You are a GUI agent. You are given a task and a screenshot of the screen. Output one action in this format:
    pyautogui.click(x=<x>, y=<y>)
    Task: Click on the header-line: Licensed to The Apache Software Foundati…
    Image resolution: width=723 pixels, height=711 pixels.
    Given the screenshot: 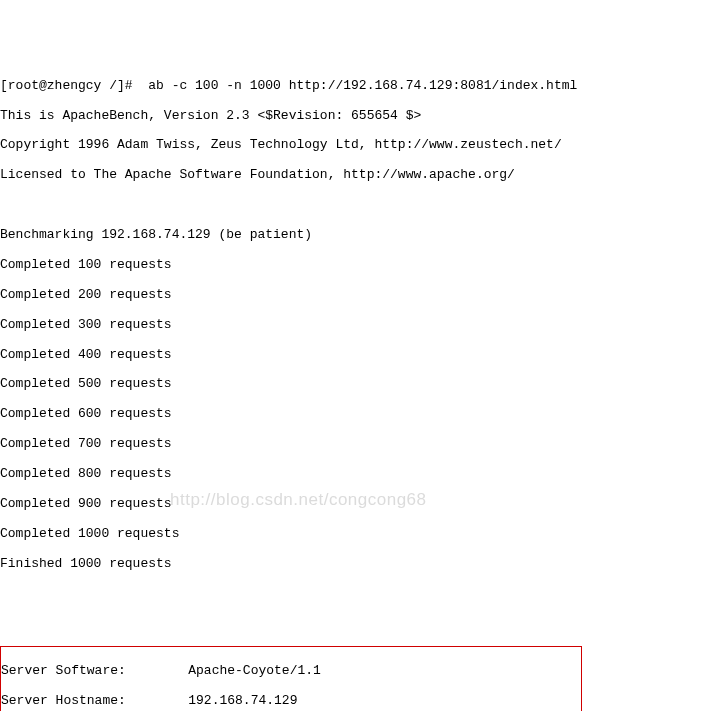 What is the action you would take?
    pyautogui.click(x=362, y=176)
    